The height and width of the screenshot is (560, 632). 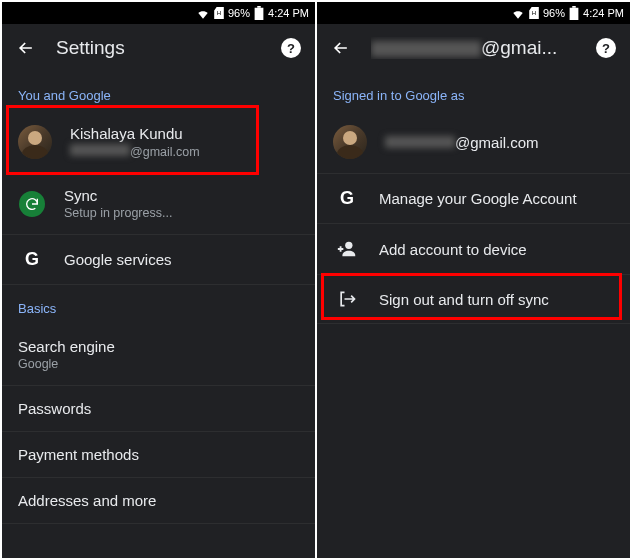 I want to click on section-you-and-google: You and Google, so click(x=158, y=92).